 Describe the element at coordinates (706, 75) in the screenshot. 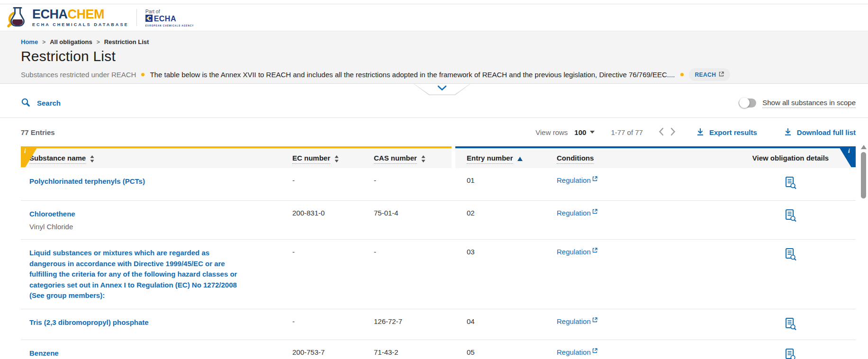

I see `reach-badge-label: REACH` at that location.